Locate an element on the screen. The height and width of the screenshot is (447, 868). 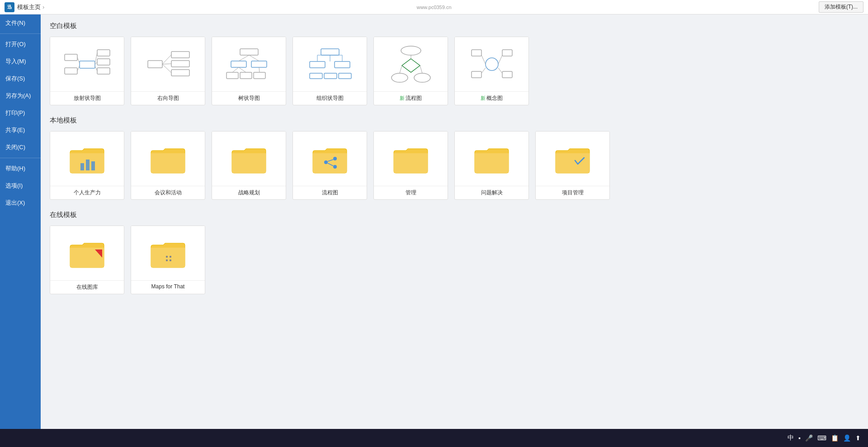
template-online-gallery: 在线图库 is located at coordinates (87, 260).